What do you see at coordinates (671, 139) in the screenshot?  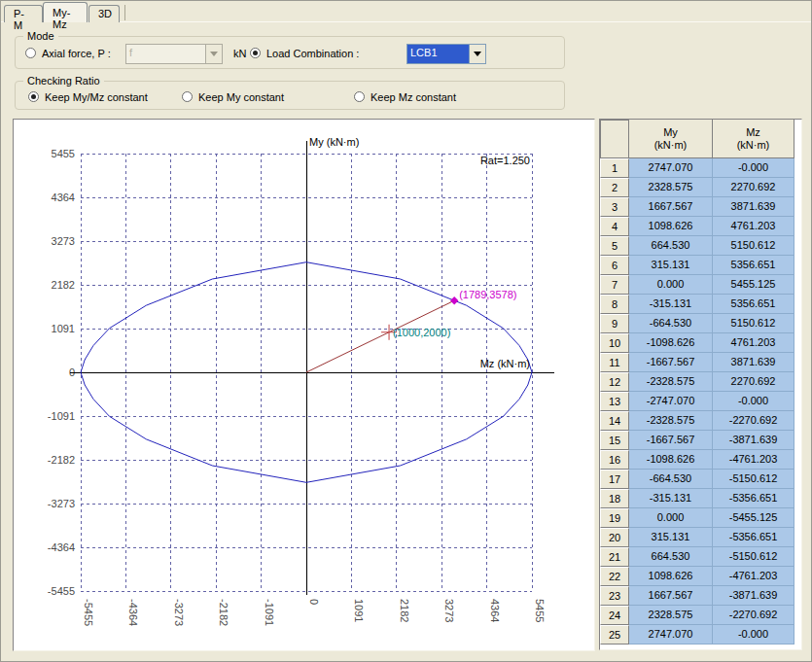 I see `table-column-header: My(kN·m)` at bounding box center [671, 139].